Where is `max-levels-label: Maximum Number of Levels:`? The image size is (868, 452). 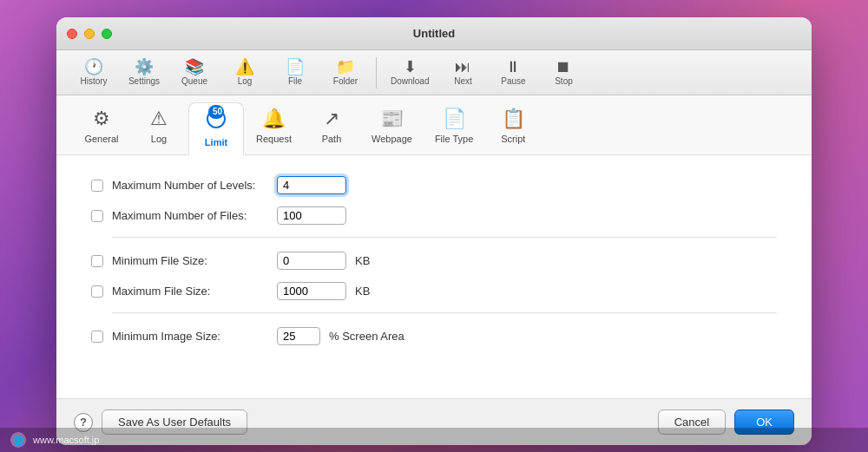 max-levels-label: Maximum Number of Levels: is located at coordinates (190, 186).